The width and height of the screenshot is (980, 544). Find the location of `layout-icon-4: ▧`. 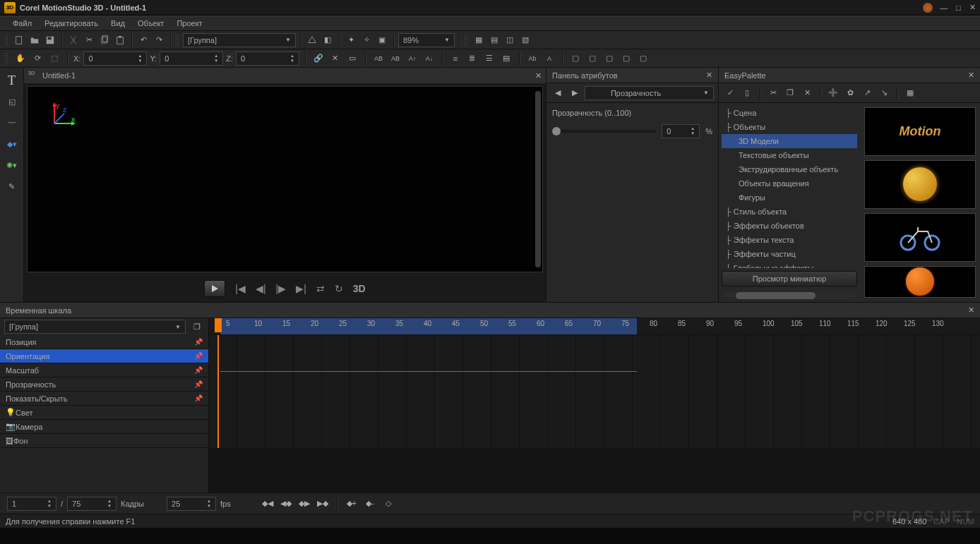

layout-icon-4: ▧ is located at coordinates (525, 40).